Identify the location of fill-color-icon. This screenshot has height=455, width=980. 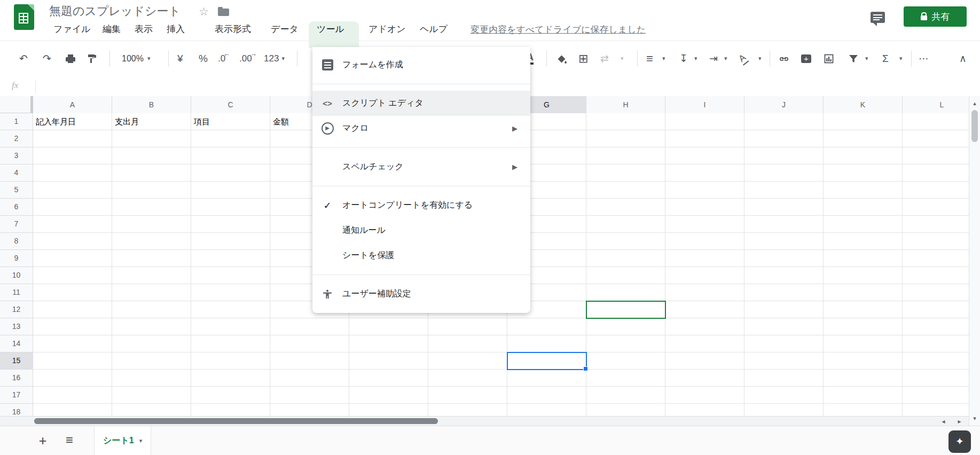
(561, 59).